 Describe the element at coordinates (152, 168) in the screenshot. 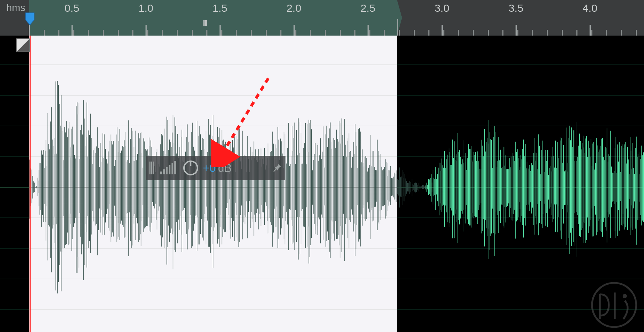

I see `hud-drag-grip-icon` at that location.